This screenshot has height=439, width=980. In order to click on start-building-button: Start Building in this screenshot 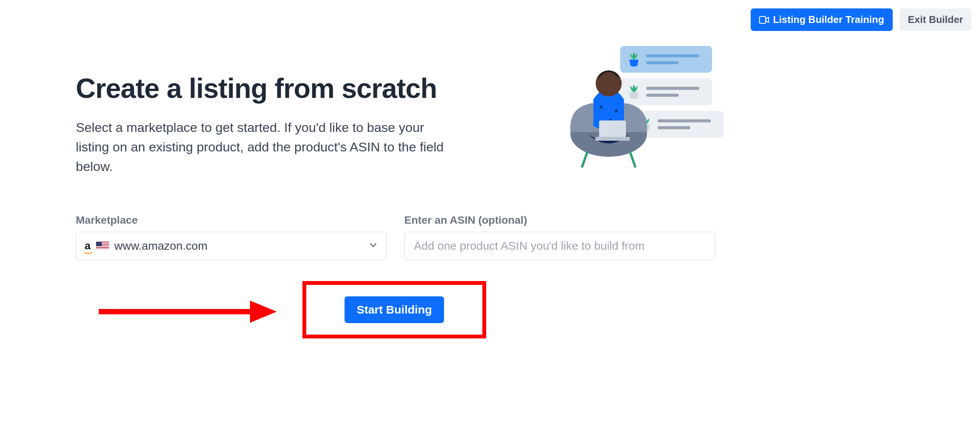, I will do `click(394, 310)`.